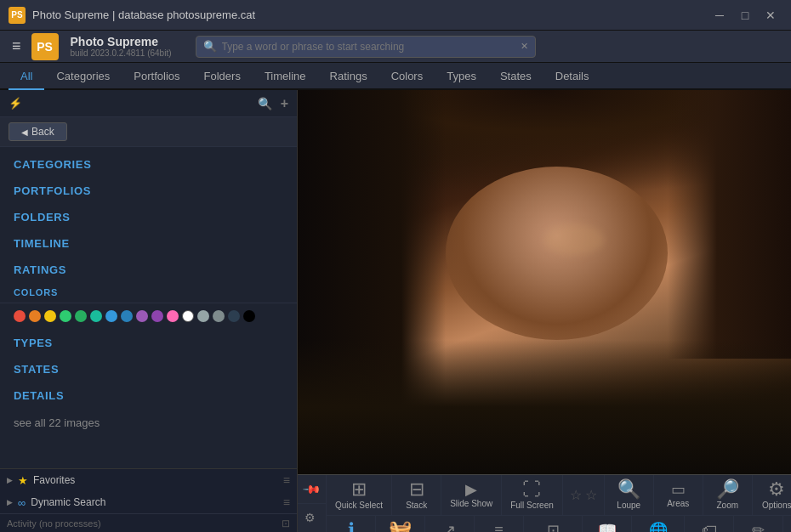 The image size is (791, 532). What do you see at coordinates (658, 527) in the screenshot?
I see `geo-tag-icon: 🌐` at bounding box center [658, 527].